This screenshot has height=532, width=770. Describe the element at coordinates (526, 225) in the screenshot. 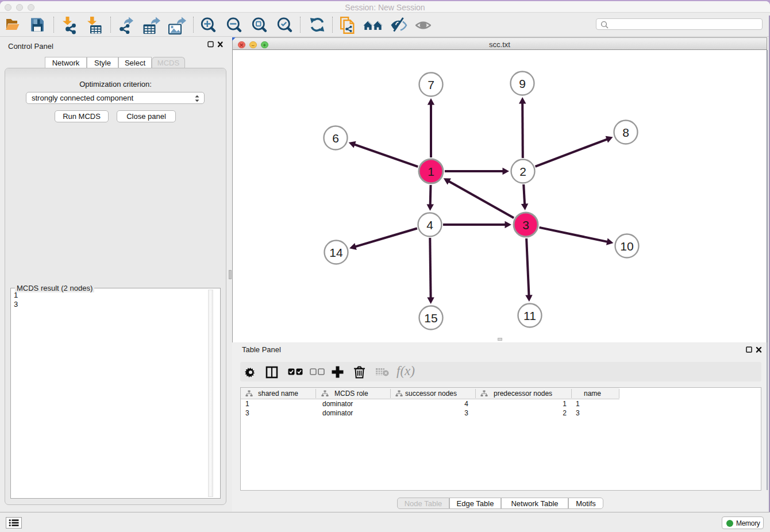

I see `svg-text: 3` at that location.